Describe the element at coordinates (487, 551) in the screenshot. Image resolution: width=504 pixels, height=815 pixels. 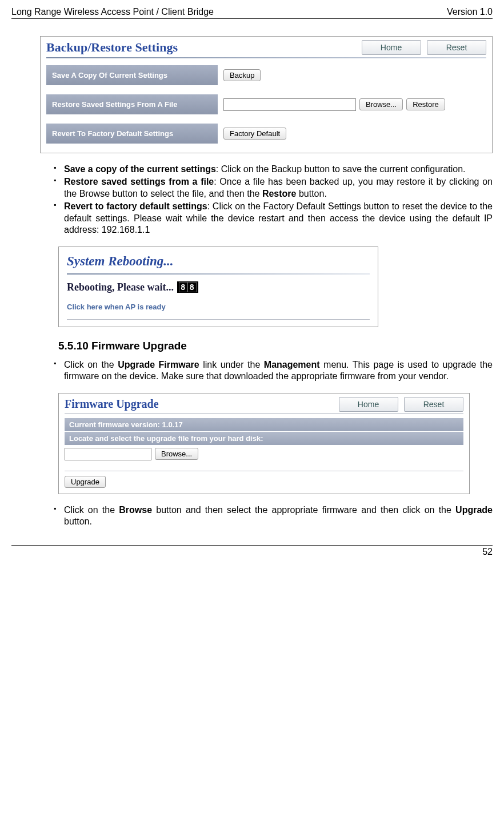
I see `page-number: 52` at that location.